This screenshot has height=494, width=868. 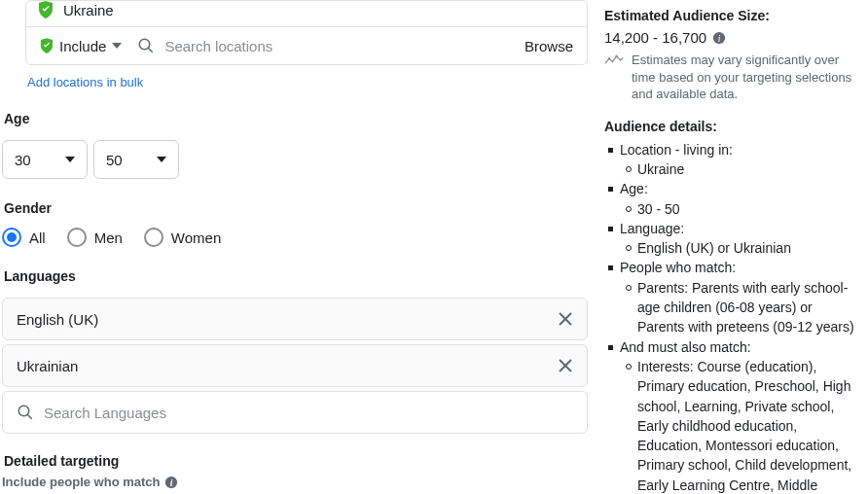 I want to click on detail-value: English (UK) or Ukrainian, so click(x=740, y=248).